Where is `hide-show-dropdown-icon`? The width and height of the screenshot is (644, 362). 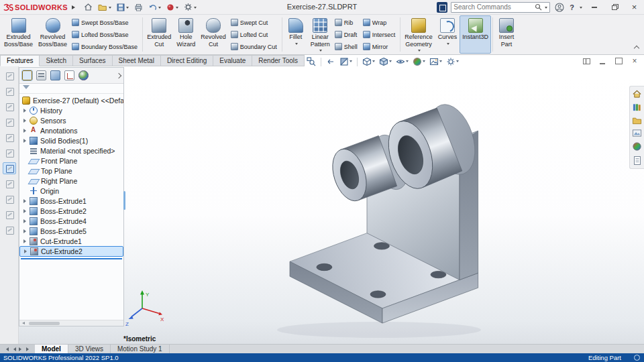
hide-show-dropdown-icon is located at coordinates (407, 62).